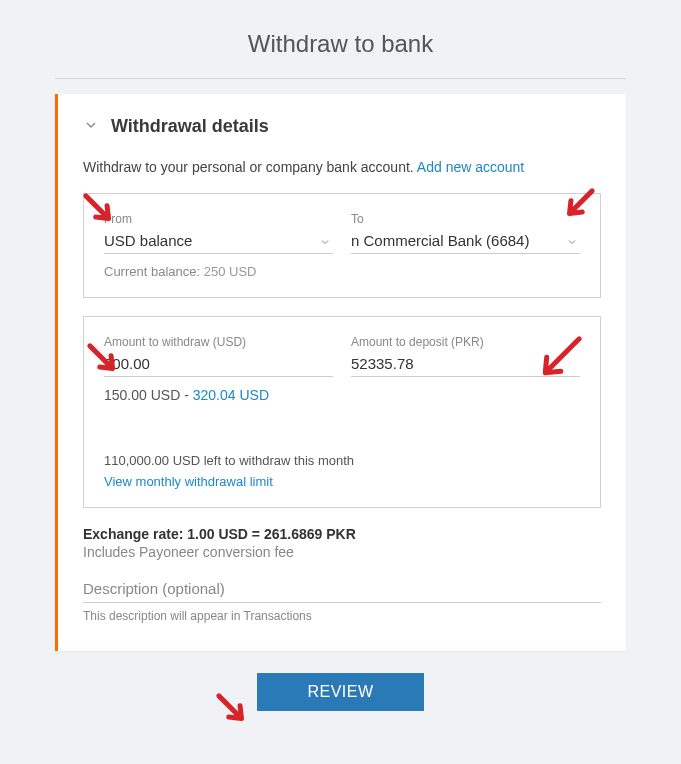 The width and height of the screenshot is (681, 764). Describe the element at coordinates (342, 167) in the screenshot. I see `intro-text: Withdraw to your personal or company ban…` at that location.